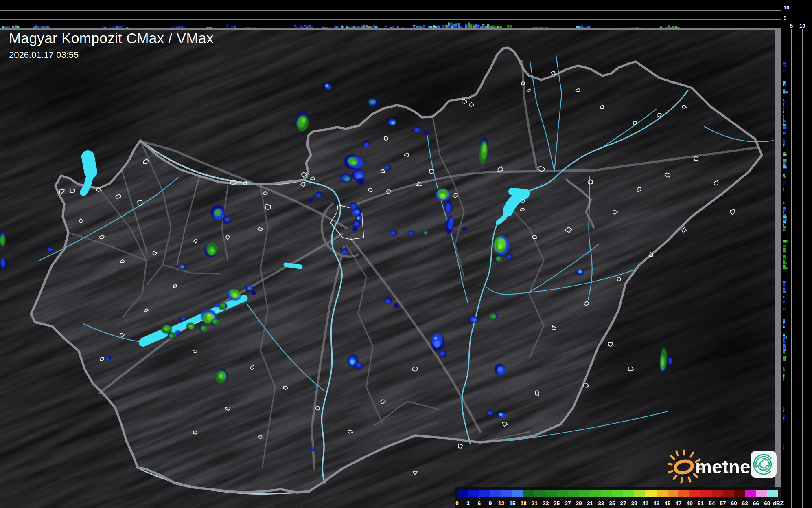 The image size is (812, 508). Describe the element at coordinates (501, 504) in the screenshot. I see `colorbar-tick-label: 12` at that location.